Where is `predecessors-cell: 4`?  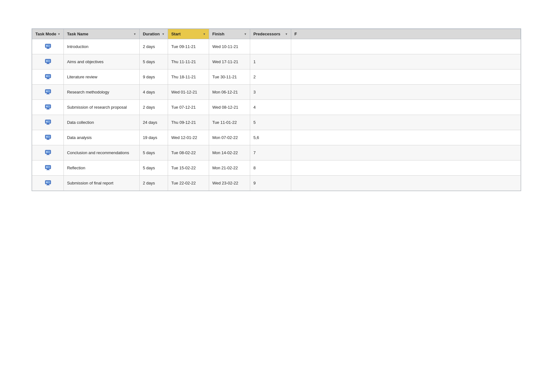 predecessors-cell: 4 is located at coordinates (271, 107).